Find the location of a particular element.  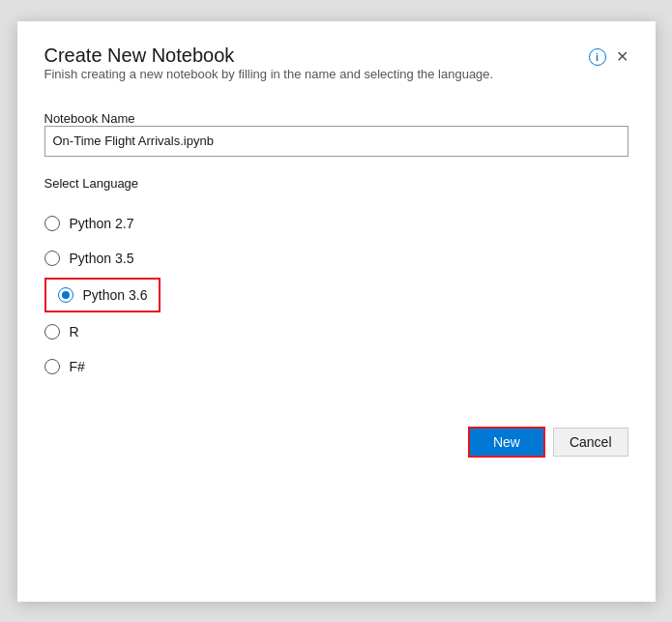

dialog-footer: New Cancel is located at coordinates (336, 436).